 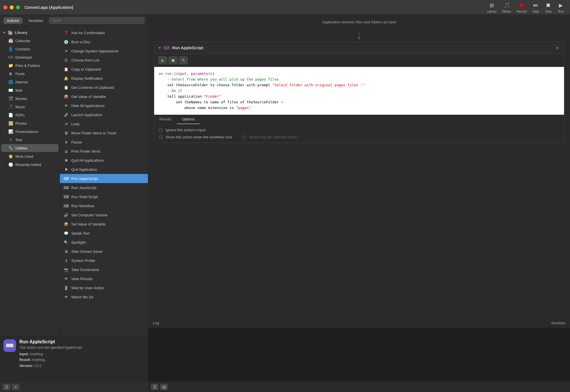 I want to click on action-change-appearance: ✦ Change System Appearance, so click(x=104, y=51).